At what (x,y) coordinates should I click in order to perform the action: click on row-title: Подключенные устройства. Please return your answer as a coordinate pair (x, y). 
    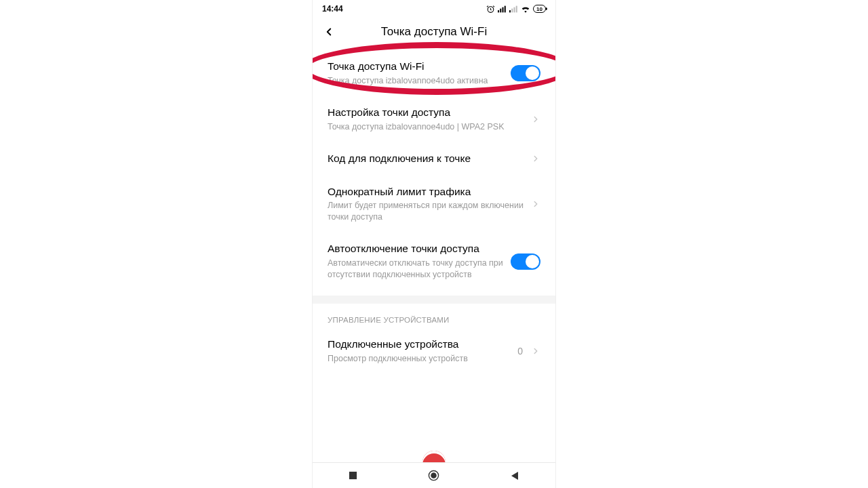
    Looking at the image, I should click on (419, 344).